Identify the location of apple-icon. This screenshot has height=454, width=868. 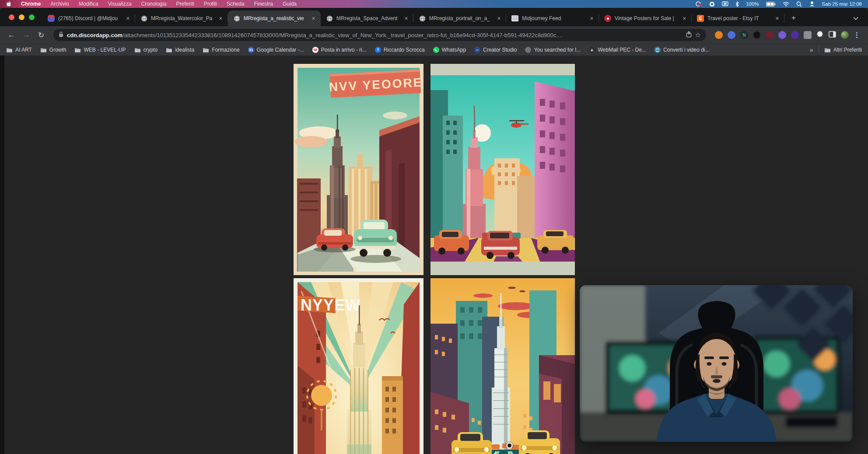
(9, 4).